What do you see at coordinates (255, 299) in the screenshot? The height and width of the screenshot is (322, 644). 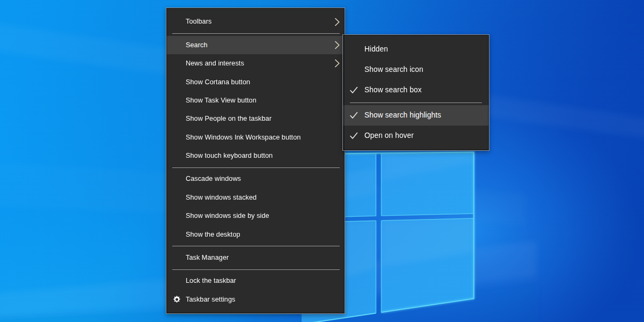 I see `menu-item-taskbar-settings: Taskbar settings` at bounding box center [255, 299].